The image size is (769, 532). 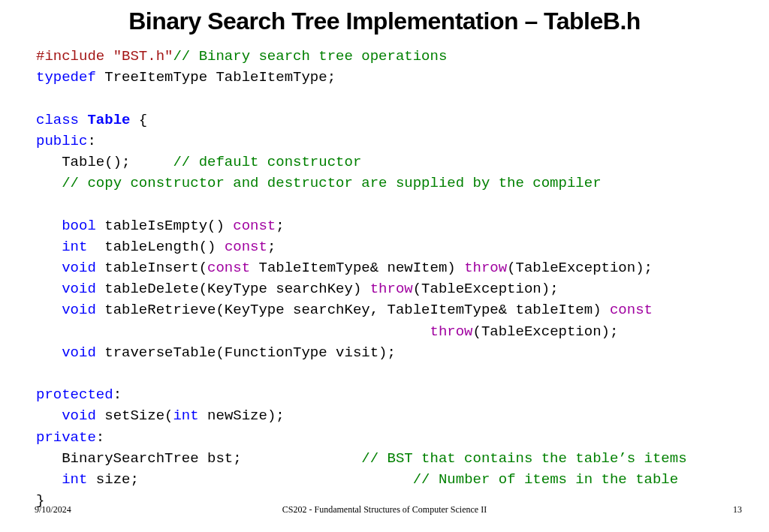 I want to click on footer-page: 13, so click(x=737, y=510).